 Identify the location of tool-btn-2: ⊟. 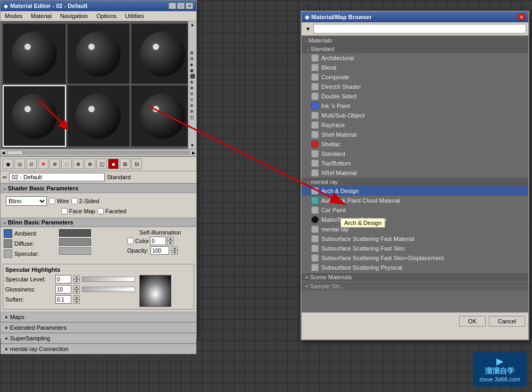
(193, 59).